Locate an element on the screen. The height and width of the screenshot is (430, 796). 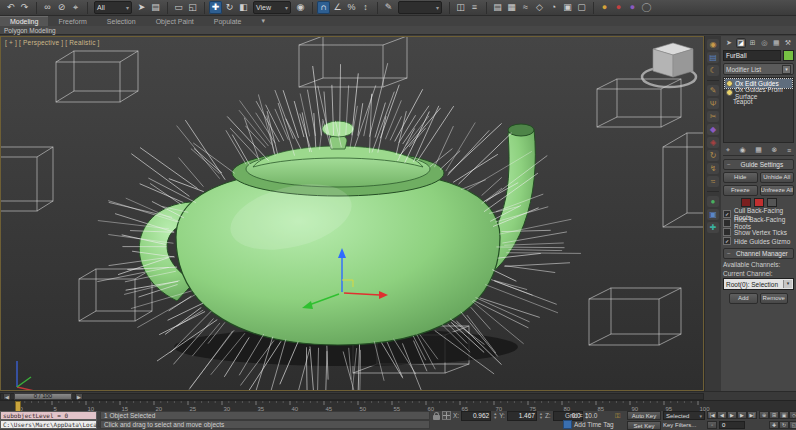
freeze-button: Freeze is located at coordinates (740, 190).